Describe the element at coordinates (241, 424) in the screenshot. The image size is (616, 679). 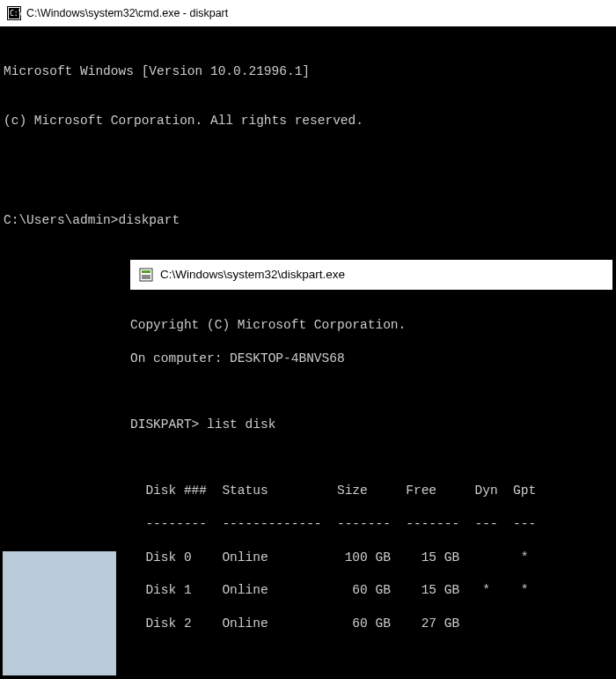
I see `dp-command: list disk` at that location.